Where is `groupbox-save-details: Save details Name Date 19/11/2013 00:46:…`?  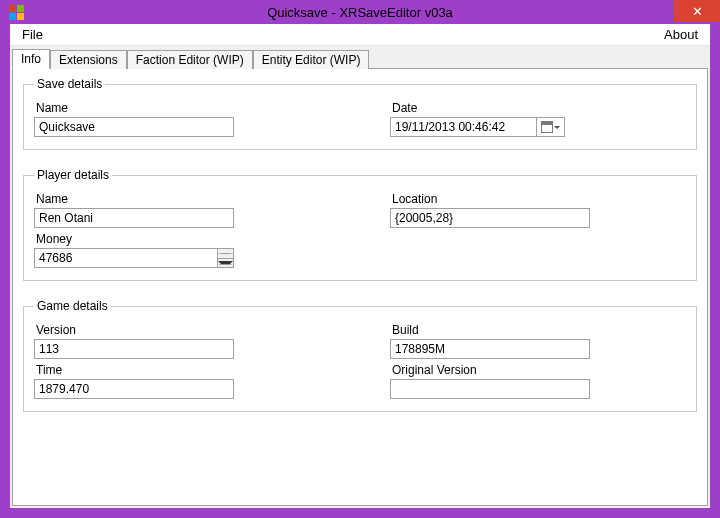 groupbox-save-details: Save details Name Date 19/11/2013 00:46:… is located at coordinates (360, 114).